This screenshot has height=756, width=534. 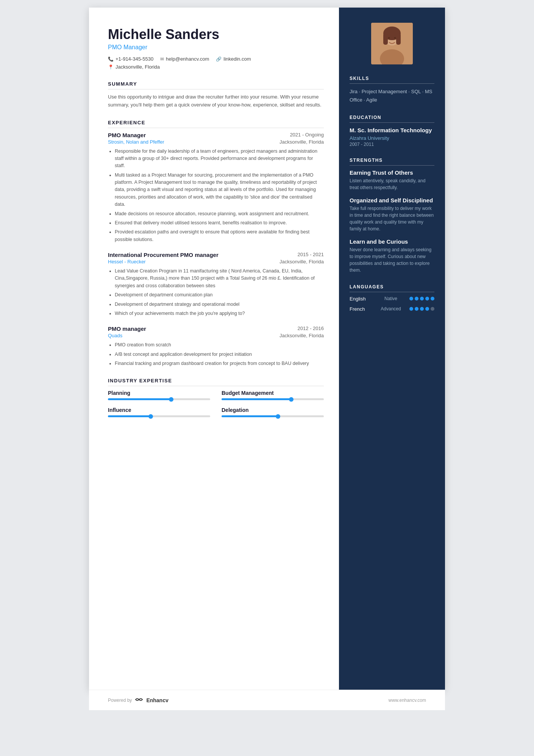 What do you see at coordinates (273, 410) in the screenshot?
I see `expertise-delegation-label: Delegation` at bounding box center [273, 410].